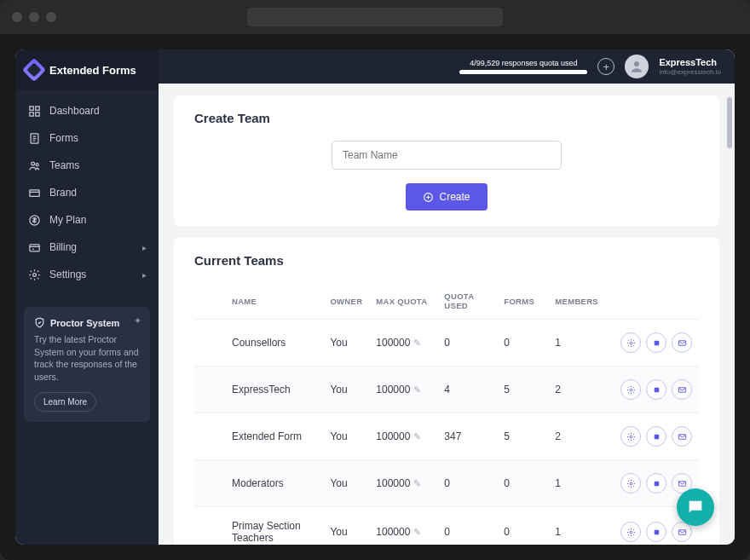  What do you see at coordinates (34, 193) in the screenshot?
I see `brand-icon` at bounding box center [34, 193].